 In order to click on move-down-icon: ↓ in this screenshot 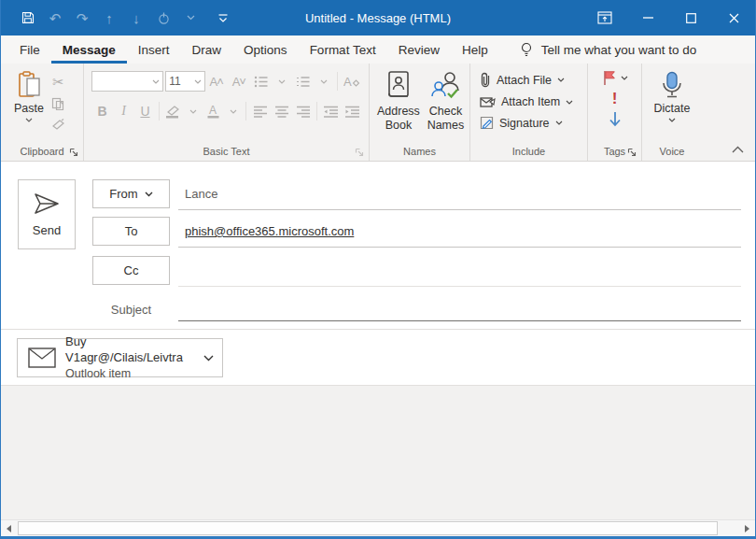, I will do `click(136, 18)`.